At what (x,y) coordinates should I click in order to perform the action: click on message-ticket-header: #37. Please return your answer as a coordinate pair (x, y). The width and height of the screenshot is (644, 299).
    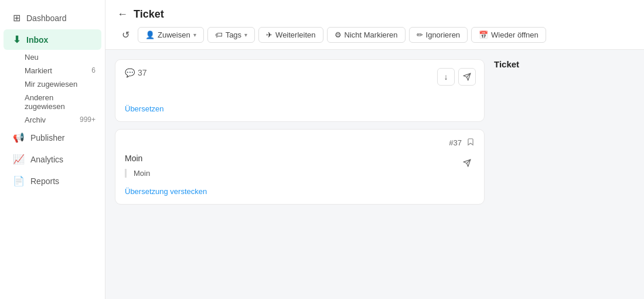
    Looking at the image, I should click on (300, 143).